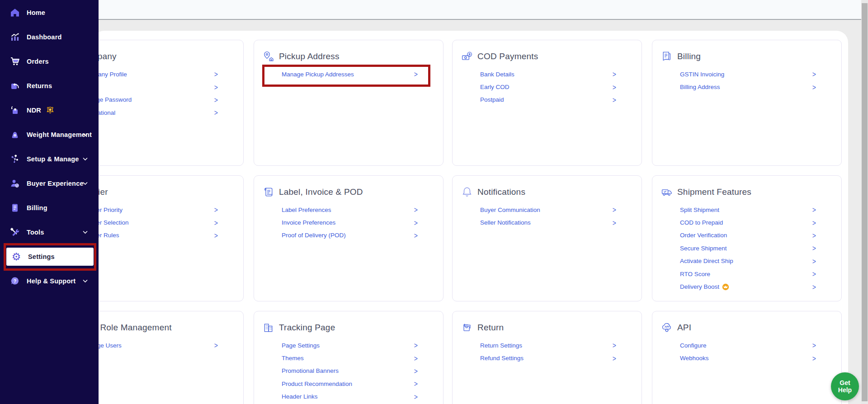 The width and height of the screenshot is (868, 404). What do you see at coordinates (55, 183) in the screenshot?
I see `sidebar-item-label: Buyer Experience` at bounding box center [55, 183].